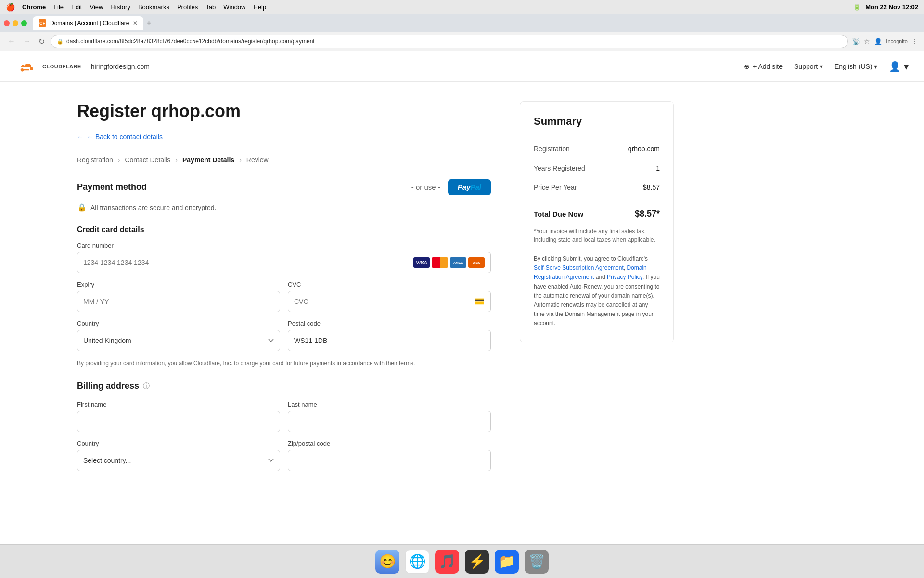 This screenshot has width=924, height=578. What do you see at coordinates (119, 160) in the screenshot?
I see `breadcrumb-chevron-1: ›` at bounding box center [119, 160].